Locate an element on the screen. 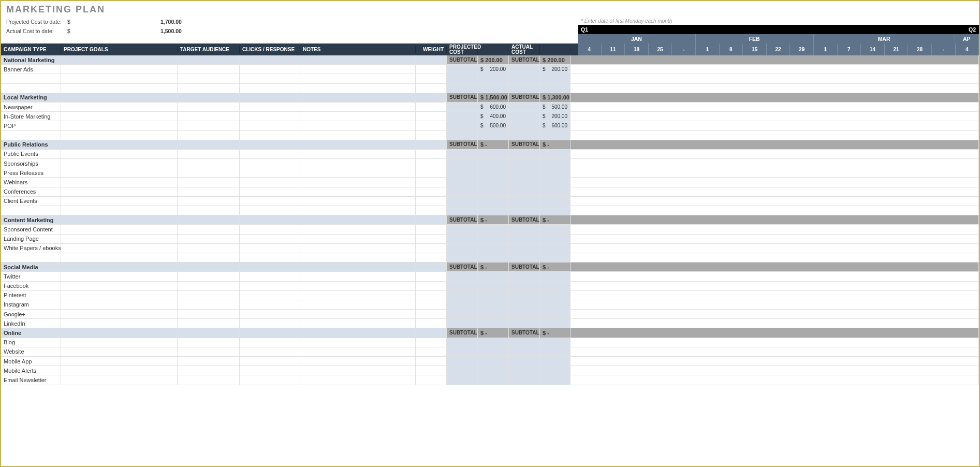  item-row: Instagram is located at coordinates (490, 305).